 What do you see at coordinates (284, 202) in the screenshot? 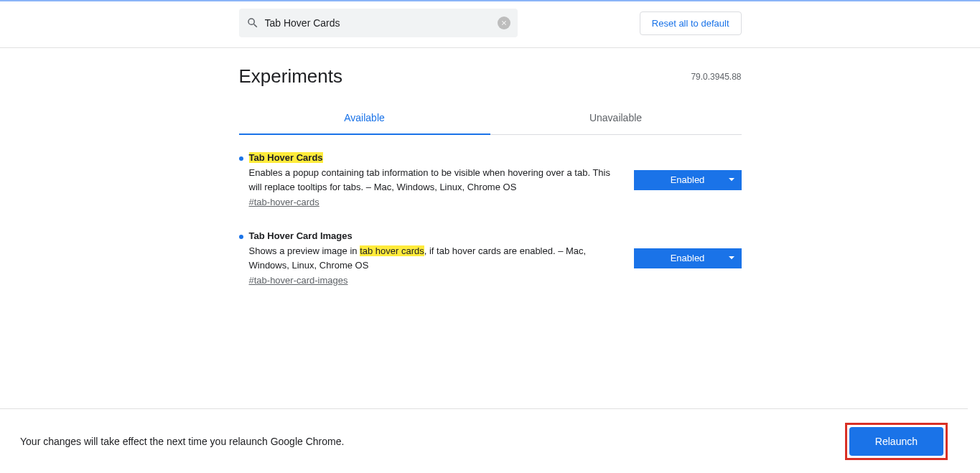
I see `flag-anchor-link: #tab-hover-cards` at bounding box center [284, 202].